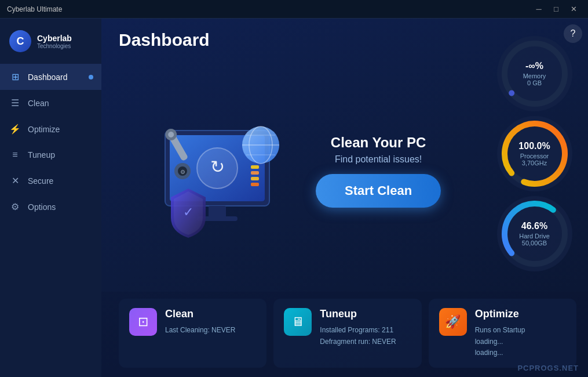 This screenshot has height=377, width=588. Describe the element at coordinates (534, 226) in the screenshot. I see `harddrive-percent: 46.6%` at that location.